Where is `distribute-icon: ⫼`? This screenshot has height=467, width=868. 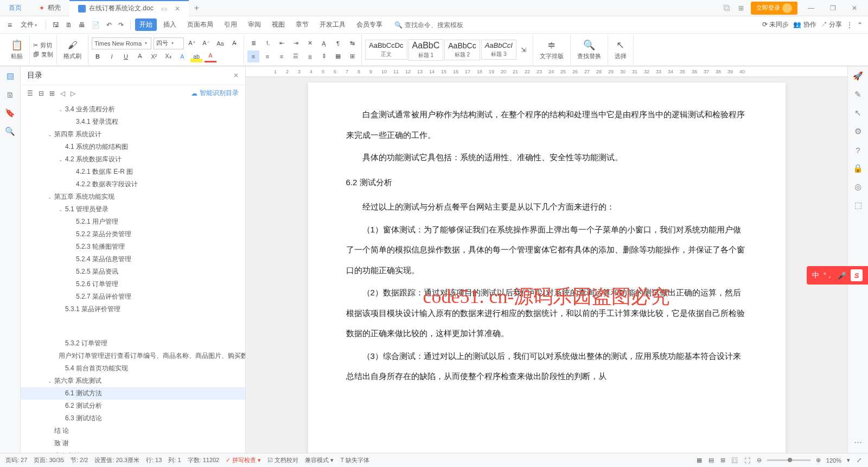
distribute-icon: ⫼ is located at coordinates (310, 56).